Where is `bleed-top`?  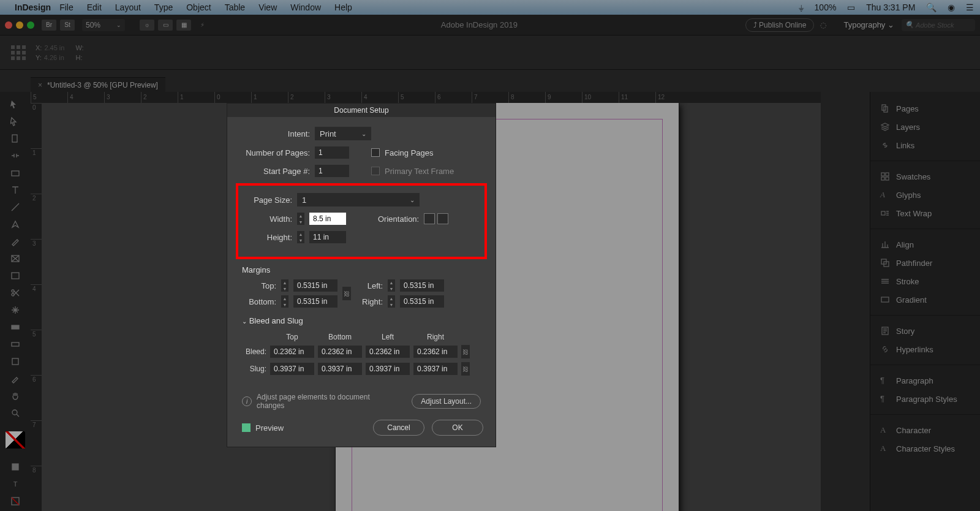
bleed-top is located at coordinates (292, 352).